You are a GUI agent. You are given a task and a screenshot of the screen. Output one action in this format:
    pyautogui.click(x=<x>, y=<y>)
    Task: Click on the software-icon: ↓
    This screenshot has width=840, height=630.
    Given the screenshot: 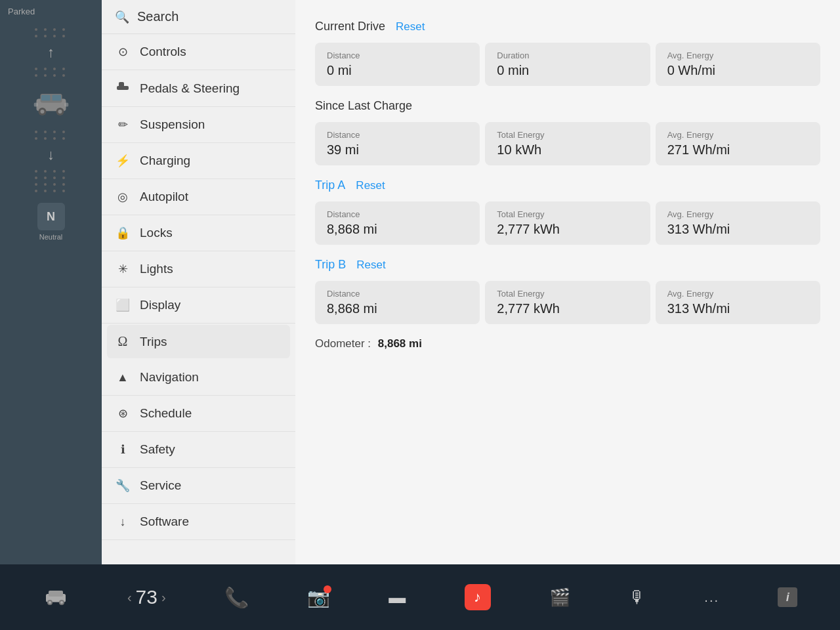 What is the action you would take?
    pyautogui.click(x=123, y=522)
    